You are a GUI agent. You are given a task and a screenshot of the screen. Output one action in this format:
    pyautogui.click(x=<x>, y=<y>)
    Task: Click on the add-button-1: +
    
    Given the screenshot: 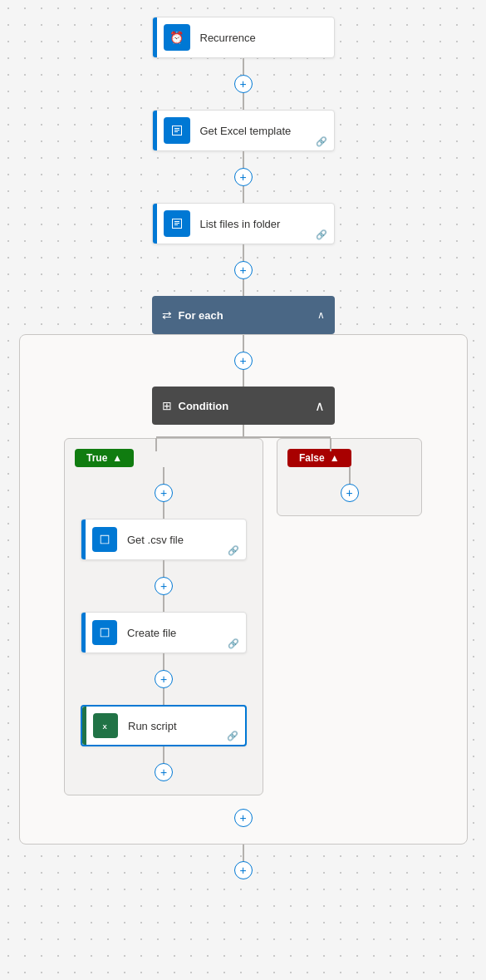 What is the action you would take?
    pyautogui.click(x=243, y=84)
    